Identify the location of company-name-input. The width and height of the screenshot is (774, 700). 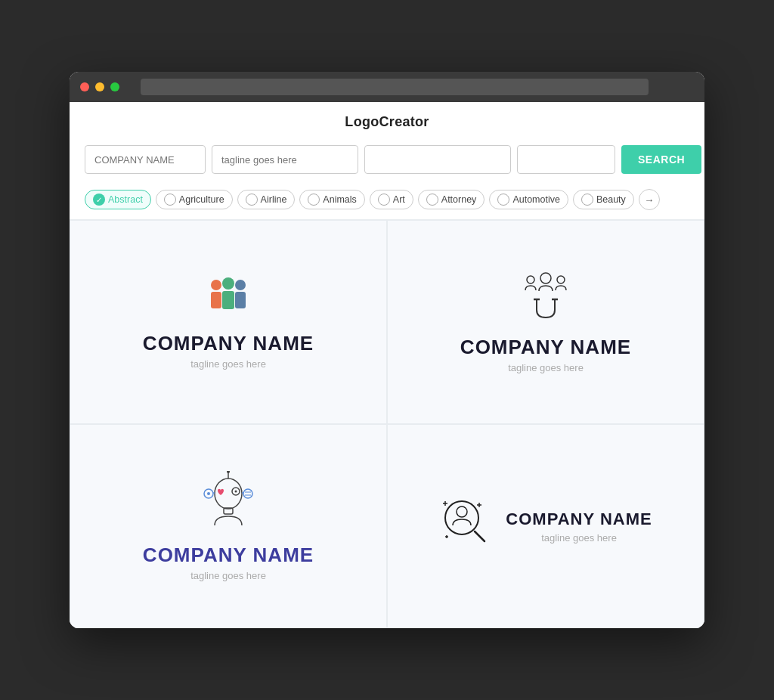
(145, 160).